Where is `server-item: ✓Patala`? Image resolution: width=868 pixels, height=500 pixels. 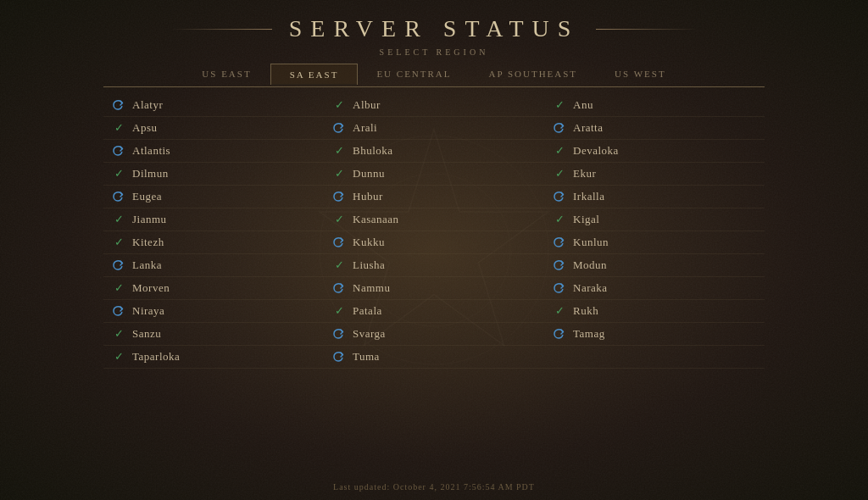 server-item: ✓Patala is located at coordinates (434, 312).